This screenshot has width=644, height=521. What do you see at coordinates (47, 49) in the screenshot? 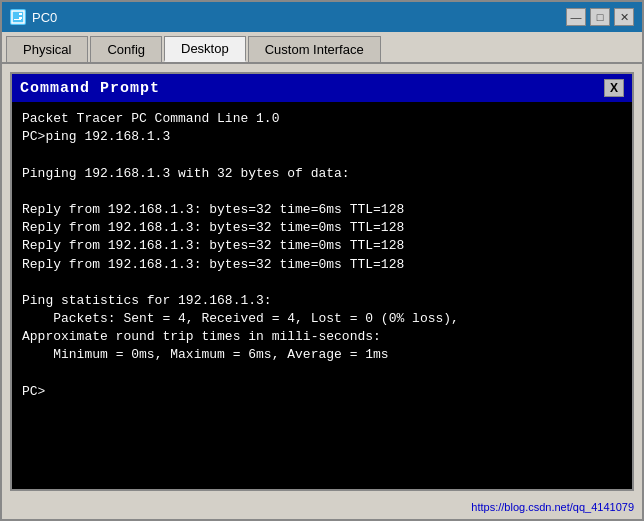
I see `tab-physical: Physical` at bounding box center [47, 49].